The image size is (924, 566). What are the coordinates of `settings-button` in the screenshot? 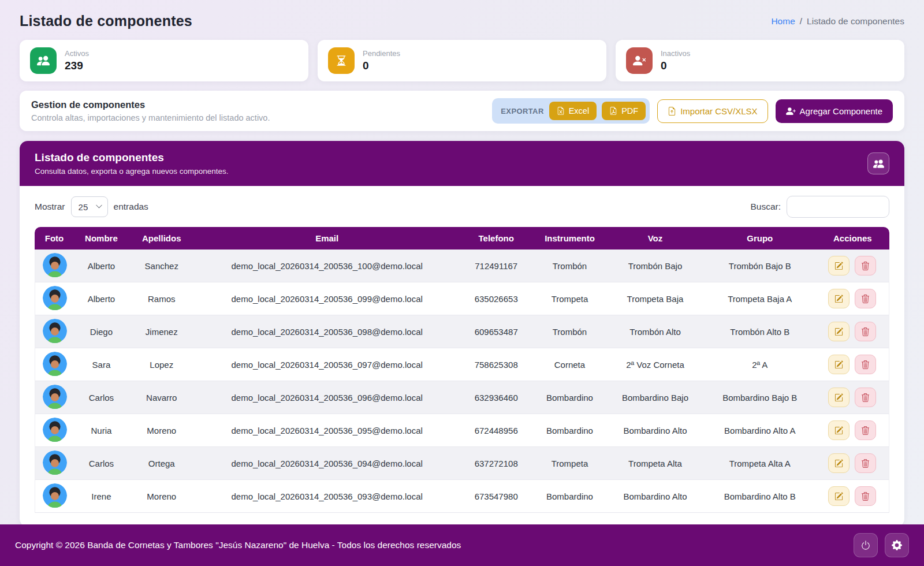 It's located at (897, 545).